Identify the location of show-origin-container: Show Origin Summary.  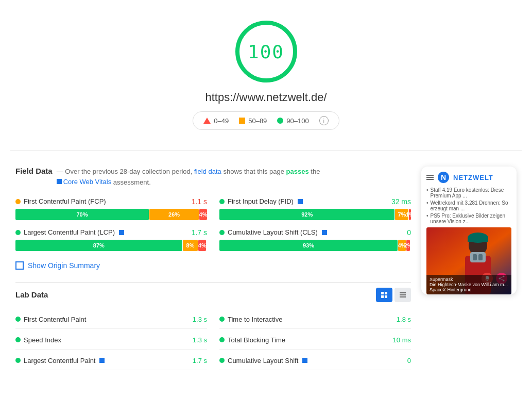
(213, 266).